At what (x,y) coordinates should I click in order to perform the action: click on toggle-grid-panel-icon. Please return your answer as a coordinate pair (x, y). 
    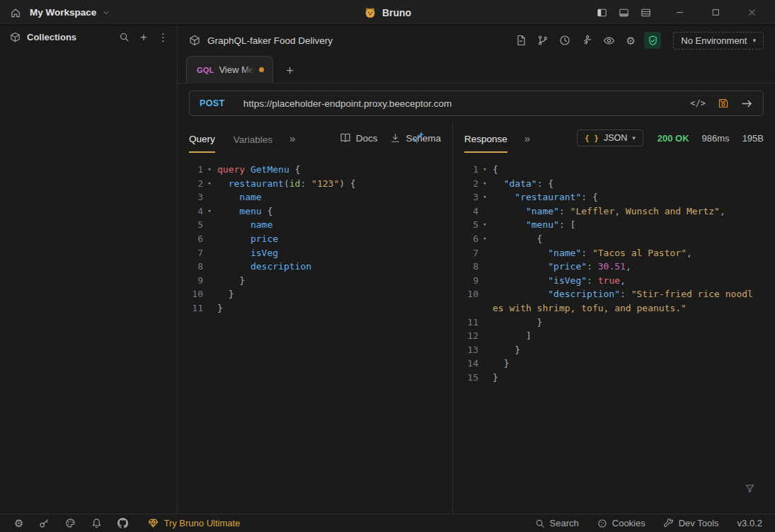
    Looking at the image, I should click on (645, 13).